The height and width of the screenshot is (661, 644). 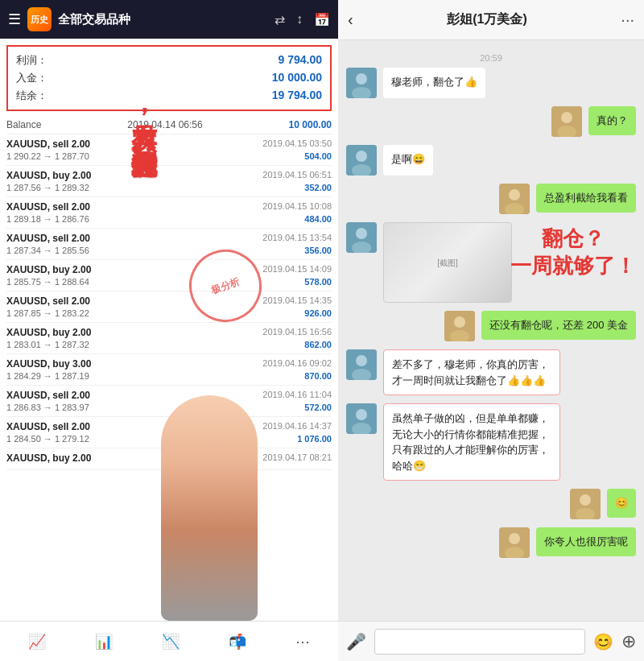 I want to click on right-message-wrapper: 总盈利截给我看看, so click(x=586, y=199).